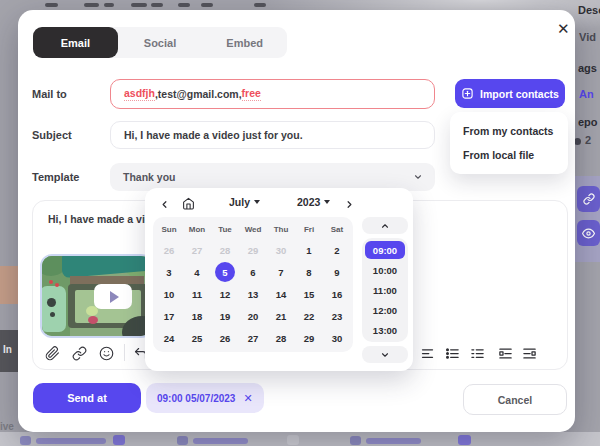 Image resolution: width=600 pixels, height=446 pixels. Describe the element at coordinates (106, 353) in the screenshot. I see `emoji-icon` at that location.